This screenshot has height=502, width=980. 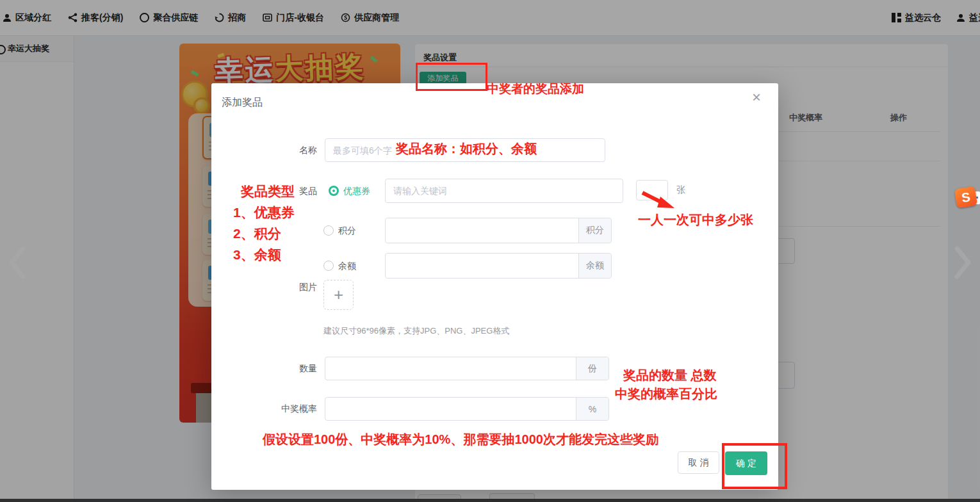 I want to click on points-suffix: 积分, so click(x=594, y=231).